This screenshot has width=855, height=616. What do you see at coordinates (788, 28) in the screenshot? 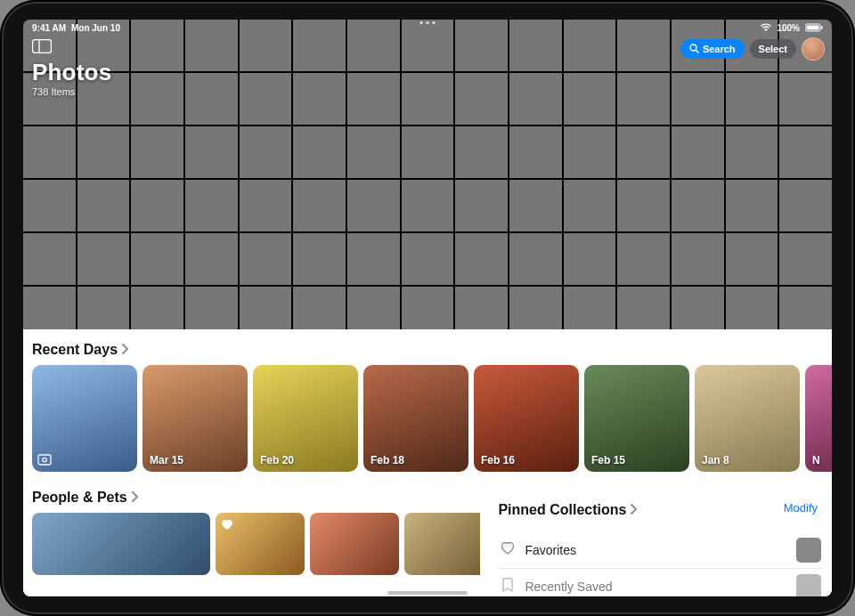
I see `battery-percent: 100%` at bounding box center [788, 28].